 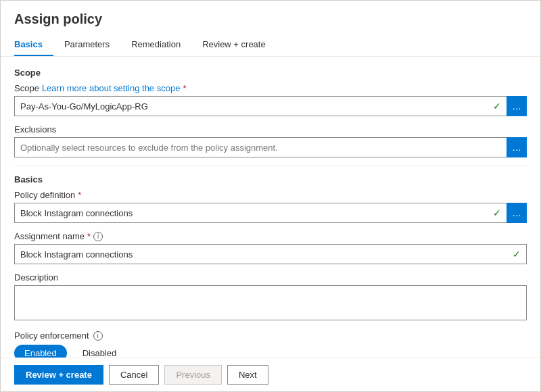 I want to click on exclusions-input-row: …, so click(x=270, y=147).